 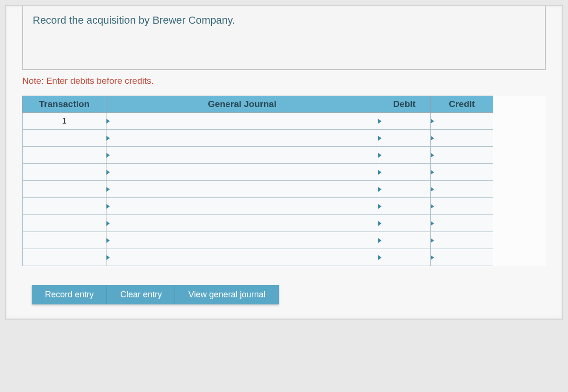 I want to click on buttons-row: Record entry Clear entry View general jo…, so click(x=284, y=294).